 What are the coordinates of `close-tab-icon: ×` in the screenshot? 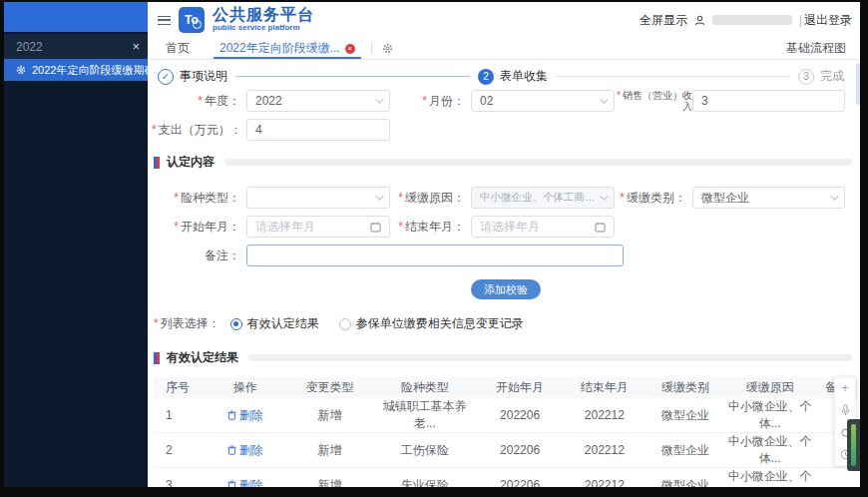 It's located at (350, 49).